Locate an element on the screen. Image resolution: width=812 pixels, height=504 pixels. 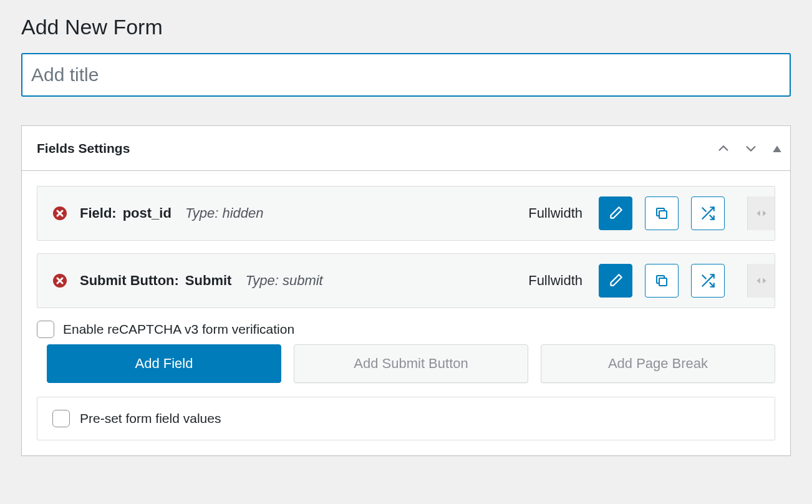
preset-values-option: Pre-set form field values is located at coordinates (406, 419).